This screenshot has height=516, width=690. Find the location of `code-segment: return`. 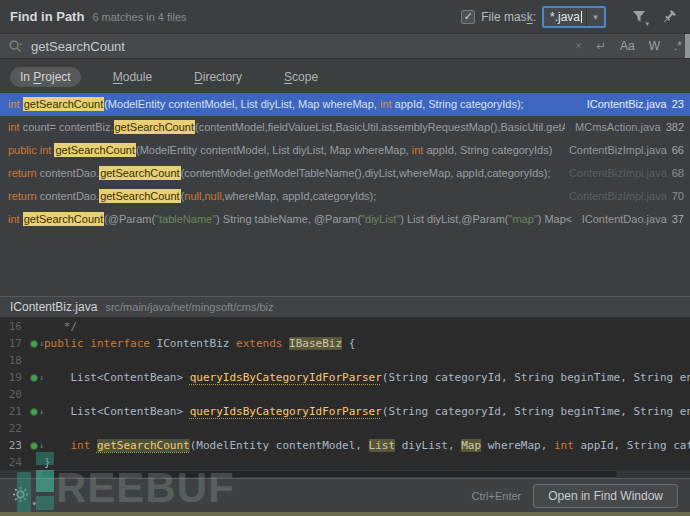

code-segment: return is located at coordinates (24, 173).